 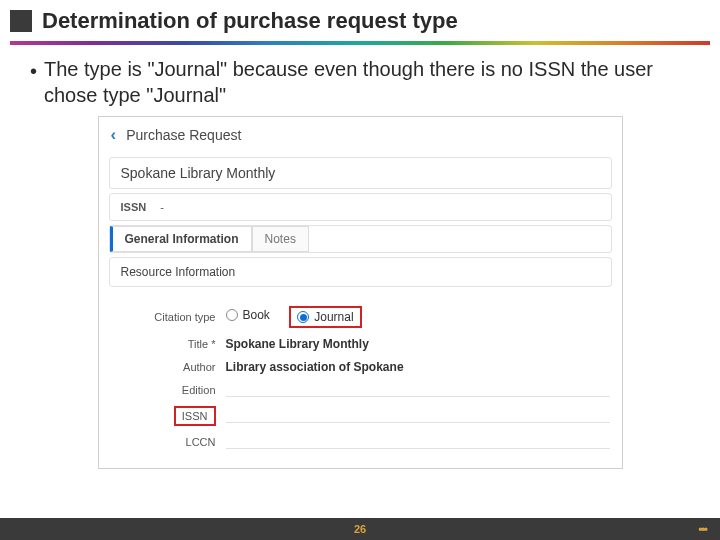 What do you see at coordinates (418, 344) in the screenshot?
I see `value-title: Spokane Library Monthly` at bounding box center [418, 344].